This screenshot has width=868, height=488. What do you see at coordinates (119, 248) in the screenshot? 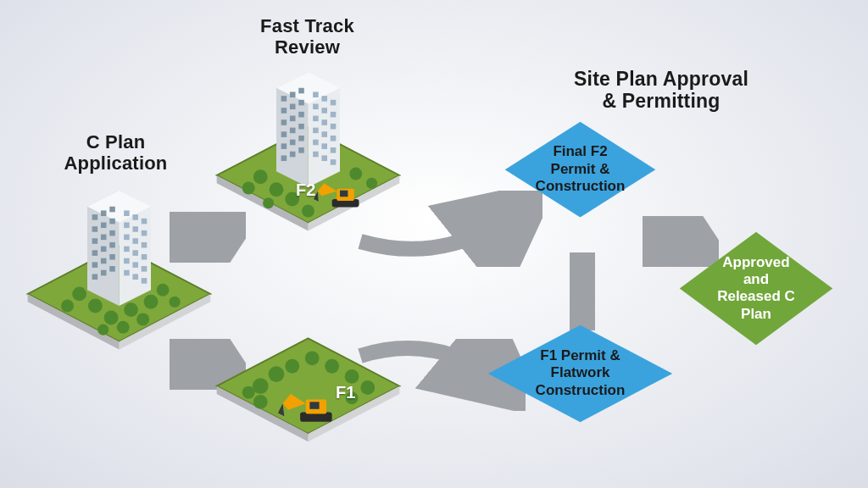
I see `building-icon` at bounding box center [119, 248].